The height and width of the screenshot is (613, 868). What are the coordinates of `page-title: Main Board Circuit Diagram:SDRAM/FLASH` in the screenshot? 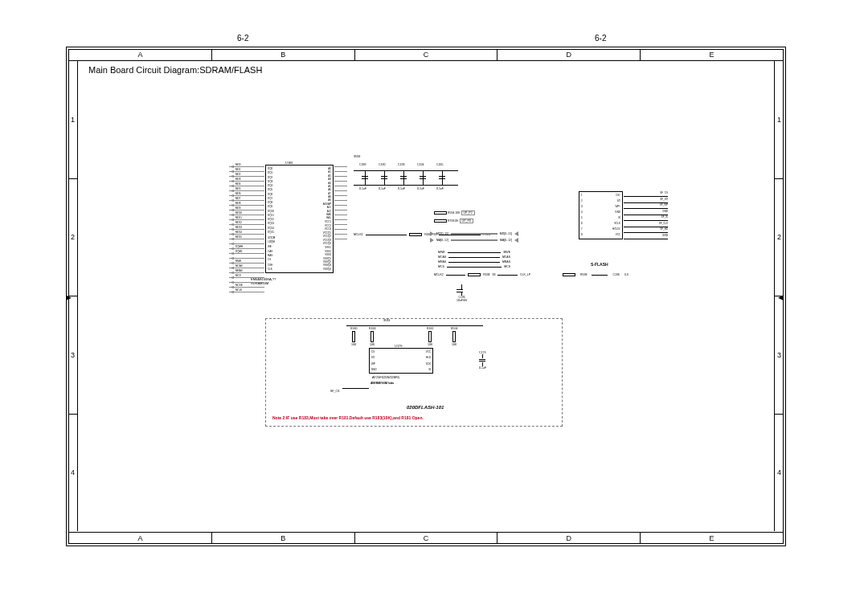 It's located at (175, 70).